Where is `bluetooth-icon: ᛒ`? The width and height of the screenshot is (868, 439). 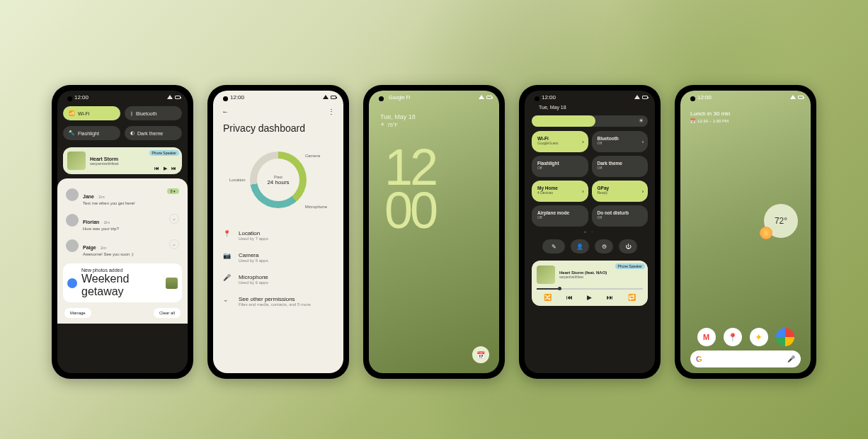 bluetooth-icon: ᛒ is located at coordinates (132, 113).